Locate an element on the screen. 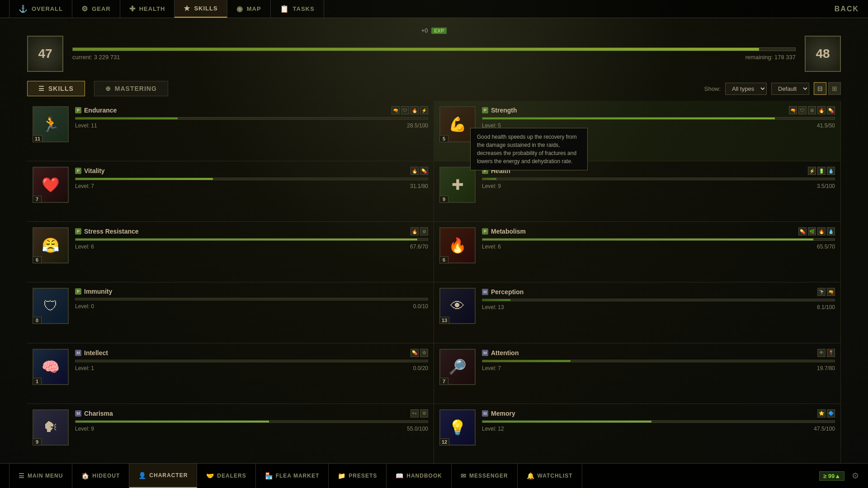  level-row: 47 current: 3 229 731 remaining: 178 337… is located at coordinates (434, 54).